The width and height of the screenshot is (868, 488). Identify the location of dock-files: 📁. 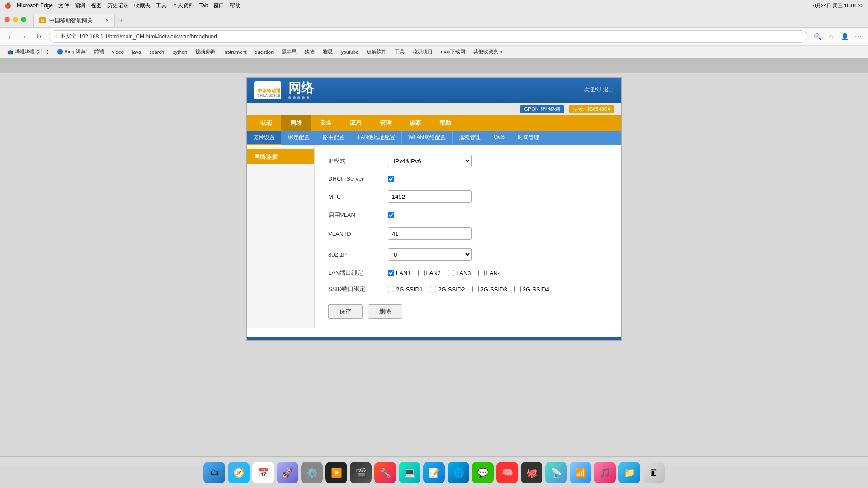
(629, 473).